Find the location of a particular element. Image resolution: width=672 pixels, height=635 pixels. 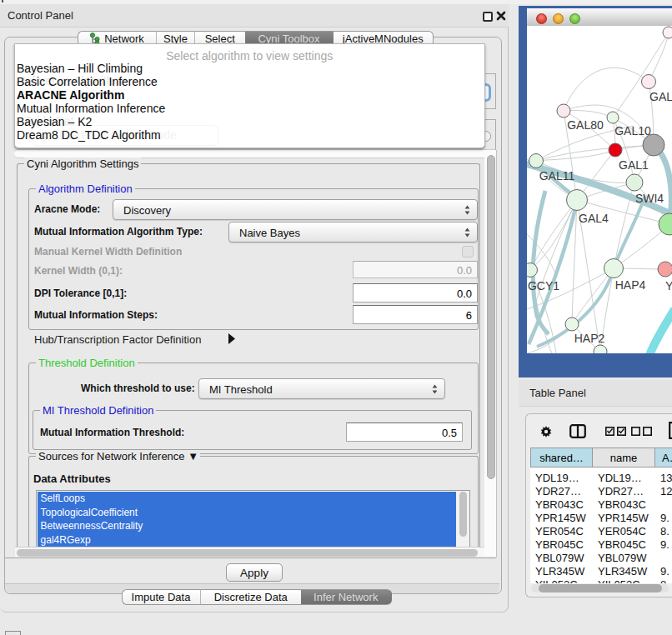

svg-text: YM is located at coordinates (669, 286).